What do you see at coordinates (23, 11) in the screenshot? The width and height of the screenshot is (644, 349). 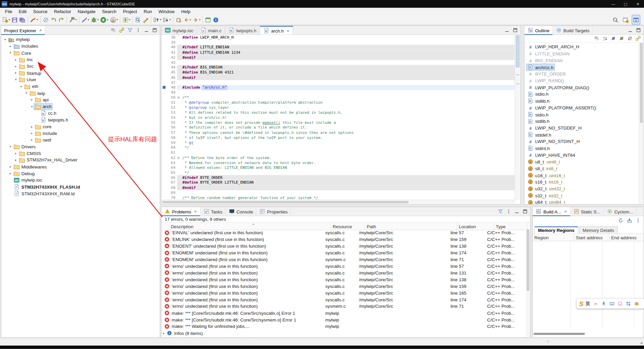 I see `menu-edit: Edit` at bounding box center [23, 11].